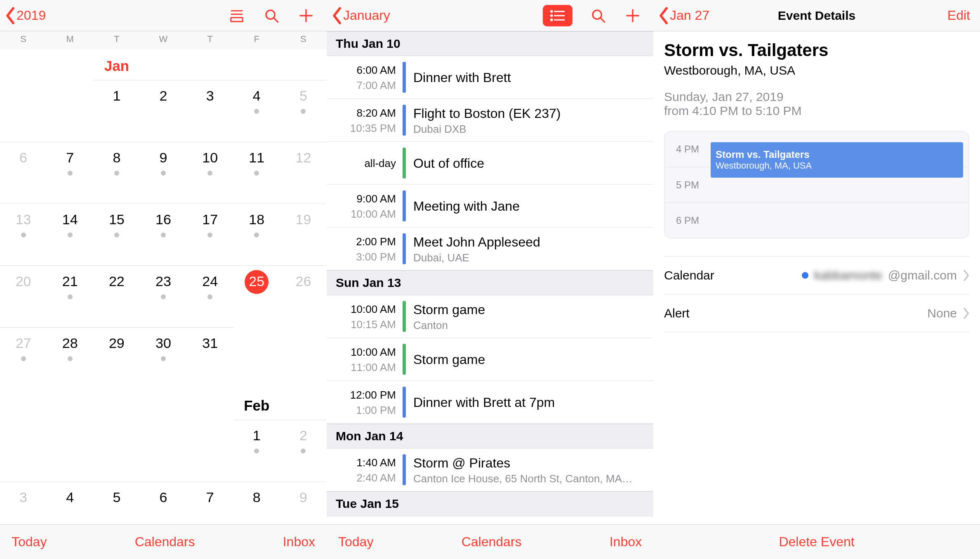 This screenshot has width=980, height=559. Describe the element at coordinates (490, 470) in the screenshot. I see `event-row: 1:40 AM2:40 AMStorm @ PiratesCanton Ice …` at that location.